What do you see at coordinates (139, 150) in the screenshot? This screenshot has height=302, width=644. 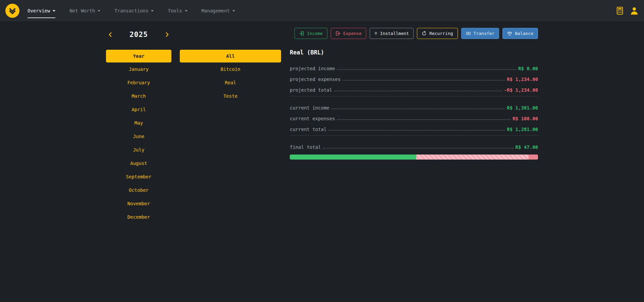 I see `month-link-july: July` at bounding box center [139, 150].